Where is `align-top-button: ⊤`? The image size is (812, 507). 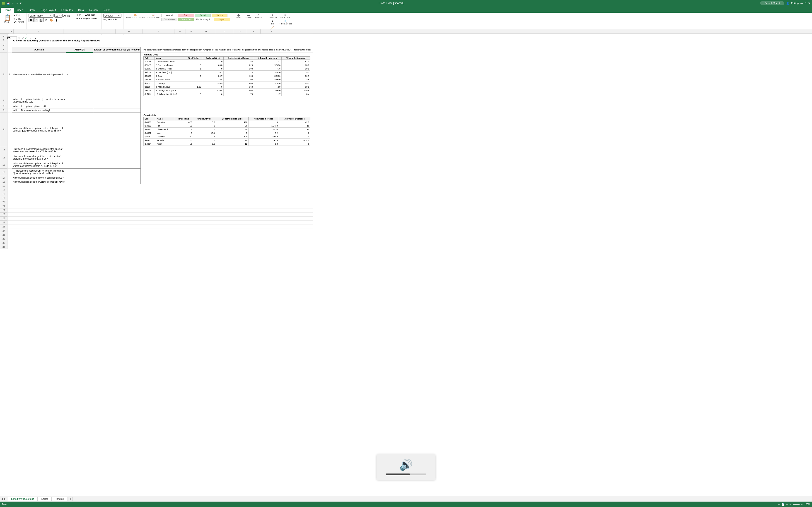 align-top-button: ⊤ is located at coordinates (78, 15).